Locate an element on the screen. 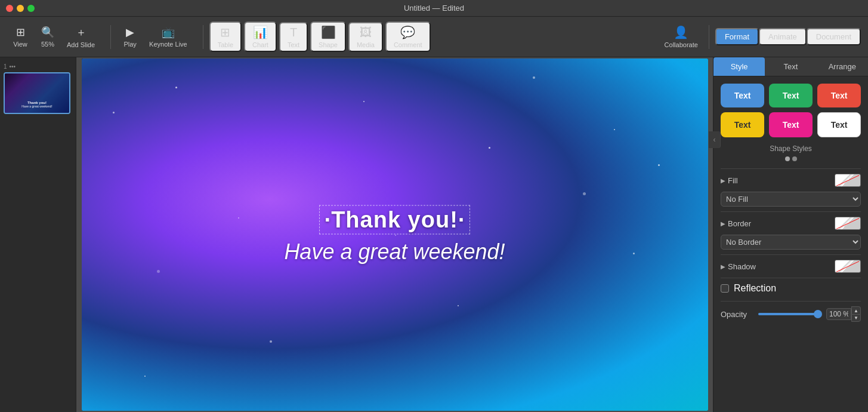 This screenshot has width=868, height=412. slide-menu-dots: ••• is located at coordinates (13, 67).